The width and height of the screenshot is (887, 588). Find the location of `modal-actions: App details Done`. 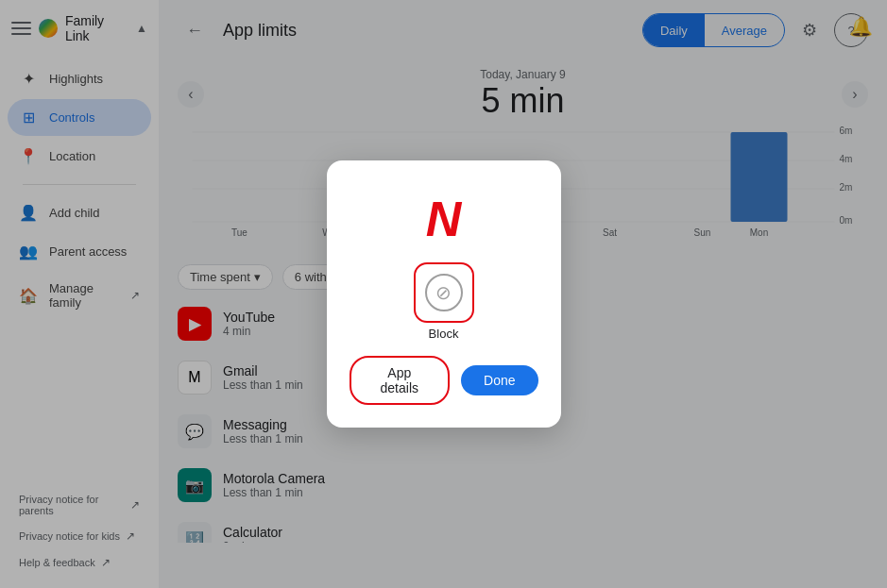

modal-actions: App details Done is located at coordinates (444, 380).